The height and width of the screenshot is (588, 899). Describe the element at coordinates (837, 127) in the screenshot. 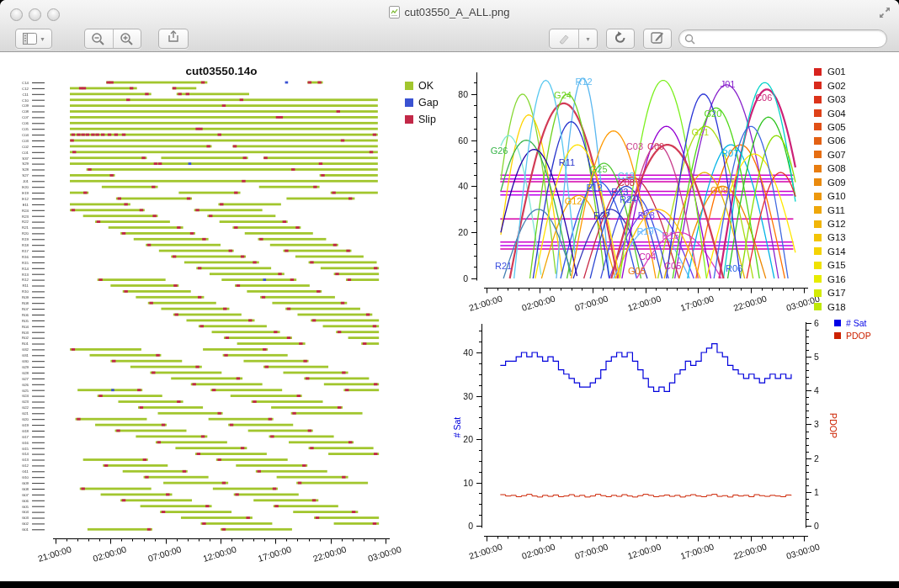

I see `legend-label: G05` at that location.